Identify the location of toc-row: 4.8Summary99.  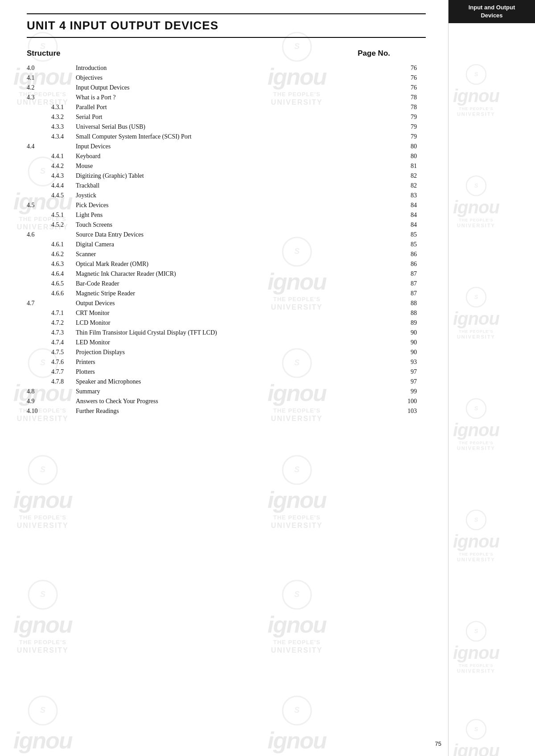
(226, 392).